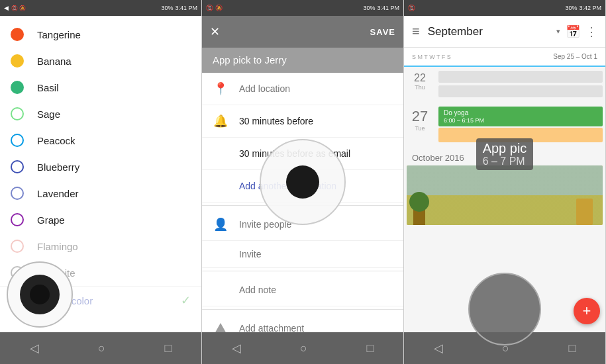 Image resolution: width=606 pixels, height=364 pixels. What do you see at coordinates (101, 34) in the screenshot?
I see `color-item-tangerine: Tangerine` at bounding box center [101, 34].